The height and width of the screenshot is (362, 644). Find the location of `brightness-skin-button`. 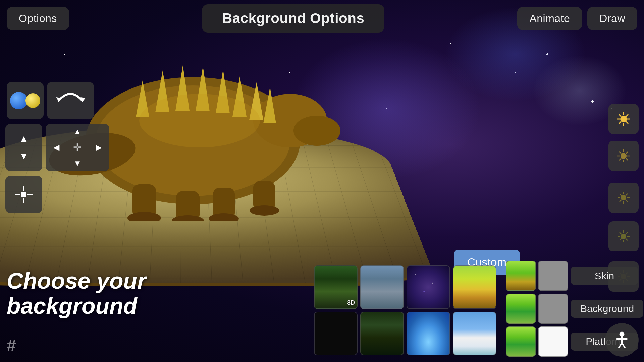

brightness-skin-button is located at coordinates (624, 198).